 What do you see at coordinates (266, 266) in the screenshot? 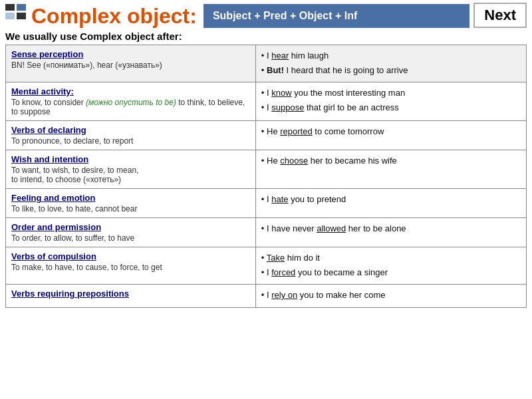
I see `table-row: Verbs of compulsionTo make, to have, to …` at bounding box center [266, 266].